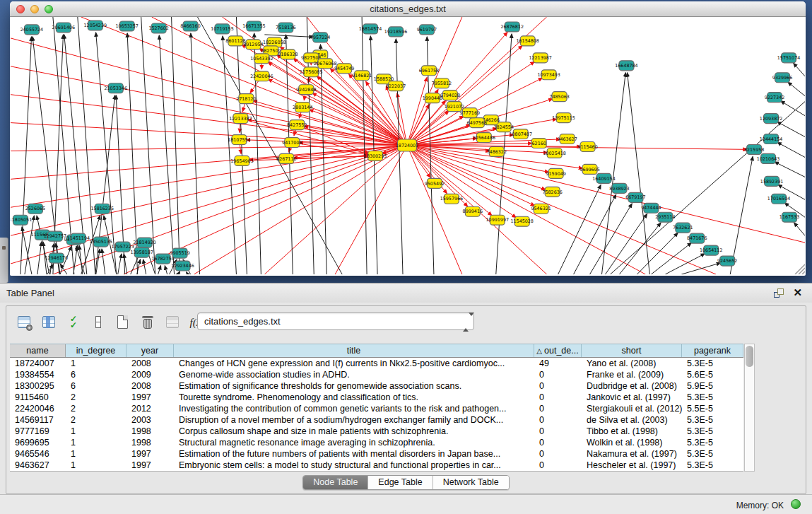 The image size is (812, 514). What do you see at coordinates (38, 375) in the screenshot?
I see `table-cell-name: 19384554` at bounding box center [38, 375].